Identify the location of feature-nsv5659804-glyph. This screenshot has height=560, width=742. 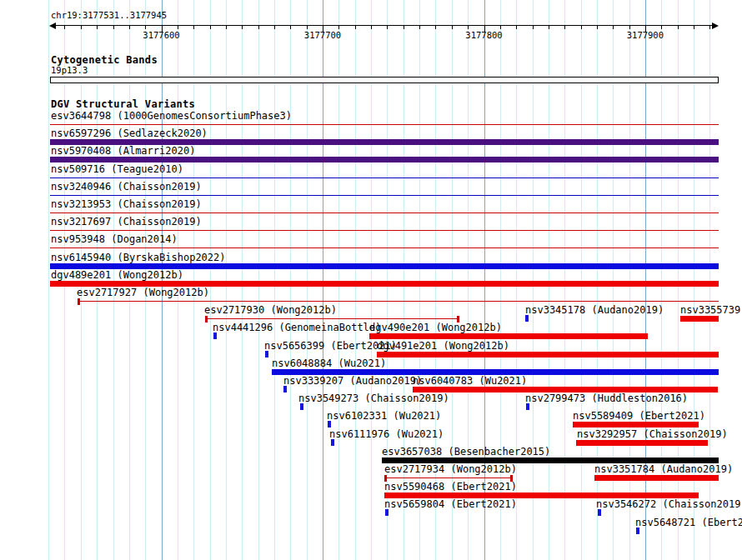
(387, 512).